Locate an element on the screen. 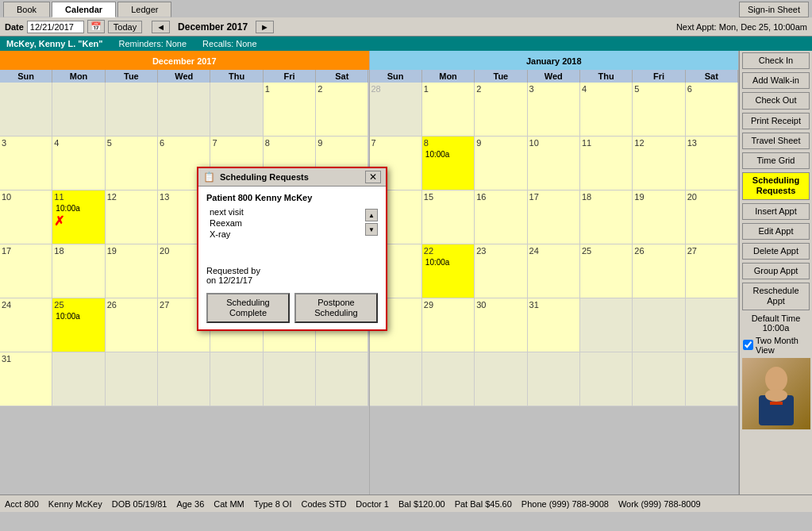 The image size is (812, 531). table-row: 23 is located at coordinates (501, 271).